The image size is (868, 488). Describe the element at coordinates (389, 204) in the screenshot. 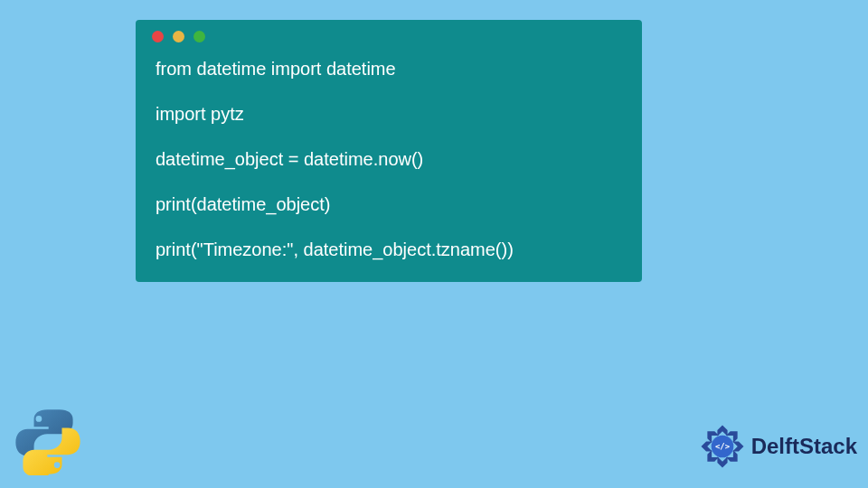

I see `code-line: print(datetime_object)` at that location.